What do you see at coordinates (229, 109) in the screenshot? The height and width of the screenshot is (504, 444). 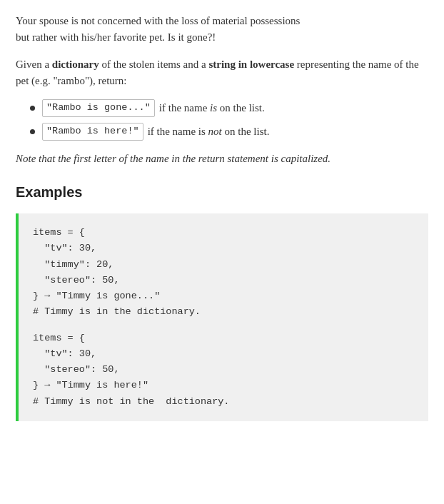 I see `list-item-gone: "Rambo is gone..." if the name is on the…` at bounding box center [229, 109].